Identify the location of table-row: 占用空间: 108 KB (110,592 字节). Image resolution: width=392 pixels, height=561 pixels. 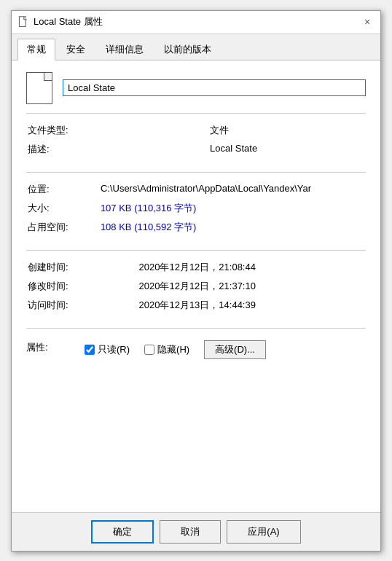
(196, 227).